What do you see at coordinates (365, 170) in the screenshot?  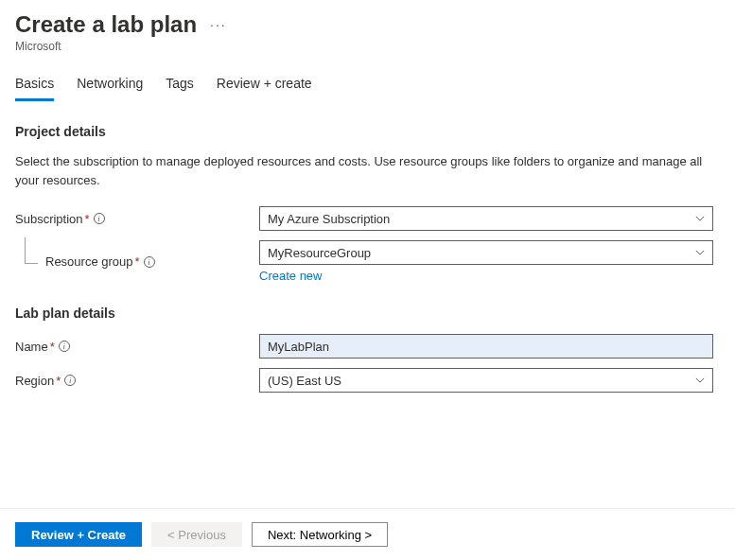 I see `project-details-description: Select the subscription to manage deploy…` at bounding box center [365, 170].